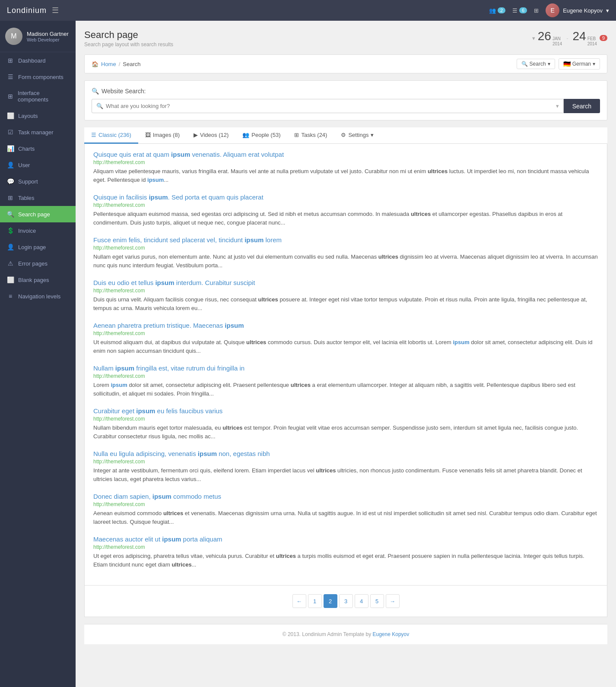  Describe the element at coordinates (346, 197) in the screenshot. I see `result-title-1: Quisque in facilisis ipsum. Sed porta et…` at that location.